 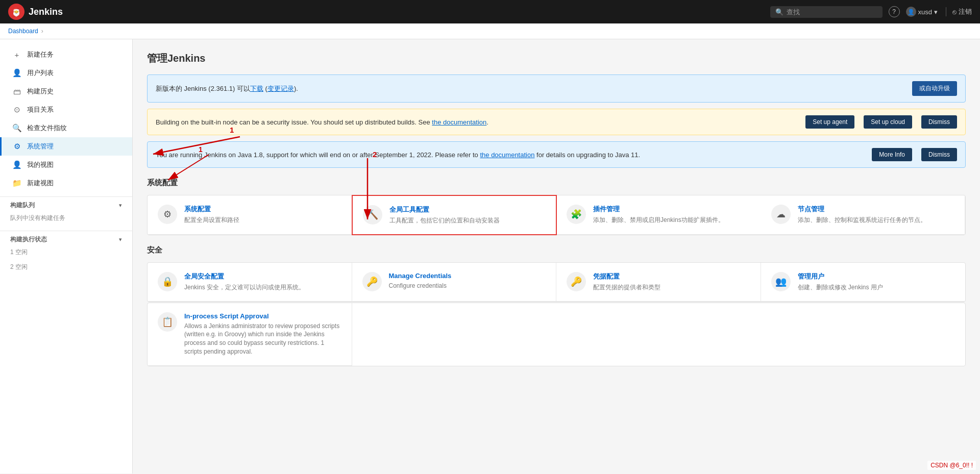 I want to click on build-queue-section: 构建队列 ▾ 队列中没有构建任务, so click(x=66, y=211).